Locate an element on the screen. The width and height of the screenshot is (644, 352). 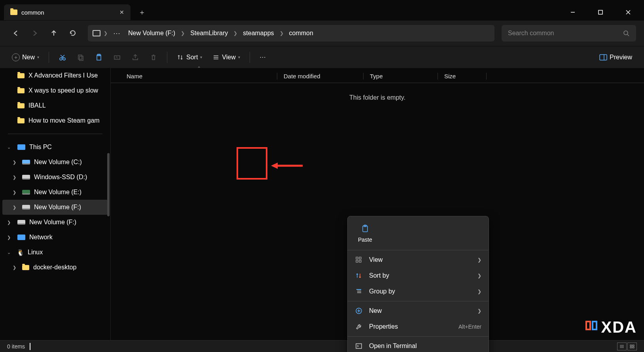
preview-toggle: Preview is located at coordinates (616, 57).